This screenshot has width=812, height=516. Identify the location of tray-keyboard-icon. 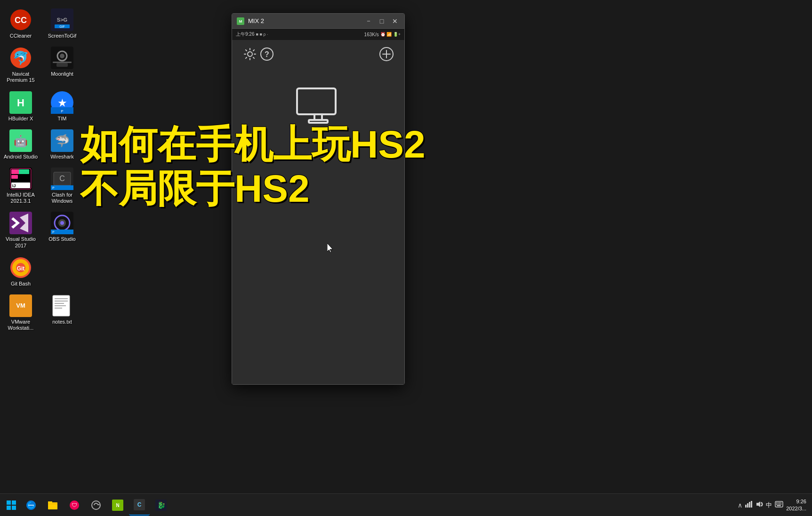
(779, 505).